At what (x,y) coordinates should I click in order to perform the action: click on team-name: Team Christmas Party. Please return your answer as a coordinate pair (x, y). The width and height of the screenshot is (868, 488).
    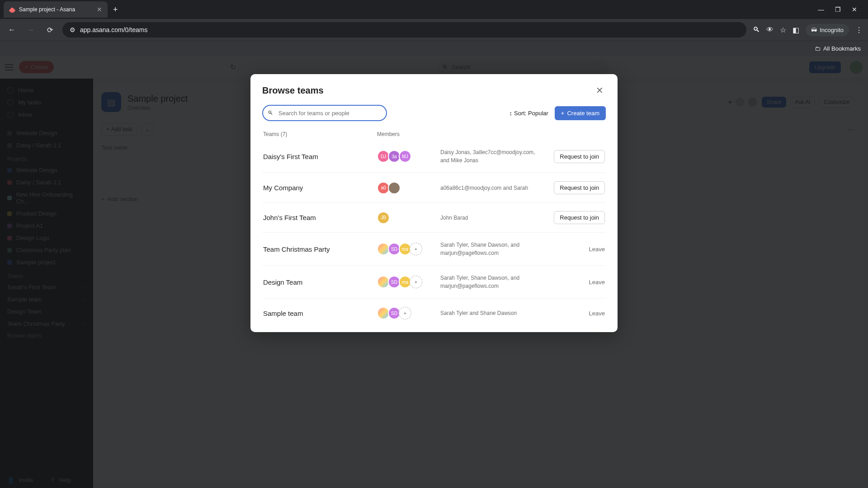
    Looking at the image, I should click on (320, 249).